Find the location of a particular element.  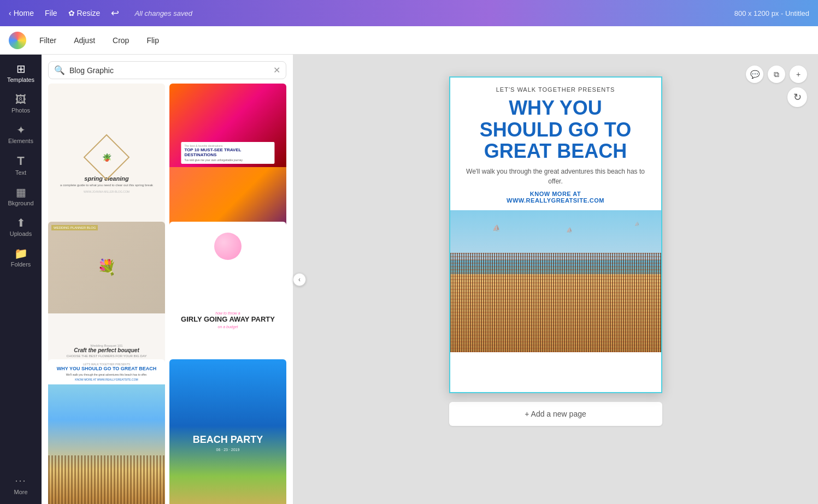

canvas-link: KNOW MORE AT WWW.REALLYGREATSITE.COM is located at coordinates (556, 197).